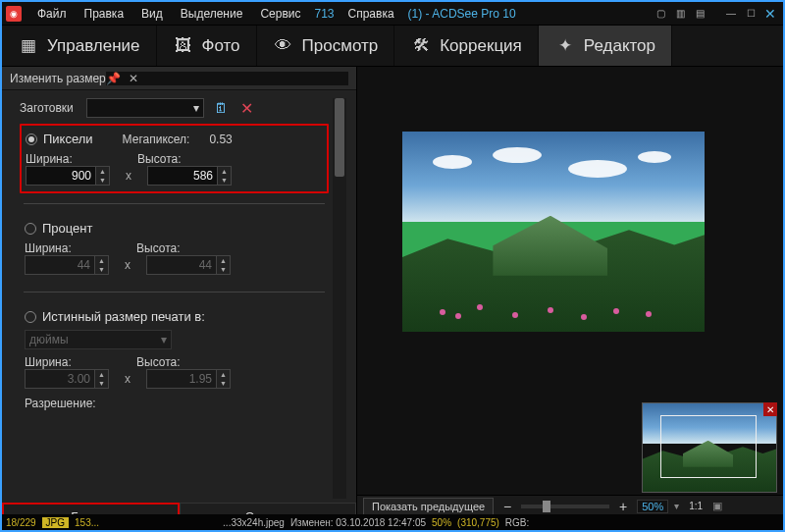  What do you see at coordinates (98, 340) in the screenshot?
I see `units-select: дюймы ▾` at bounding box center [98, 340].